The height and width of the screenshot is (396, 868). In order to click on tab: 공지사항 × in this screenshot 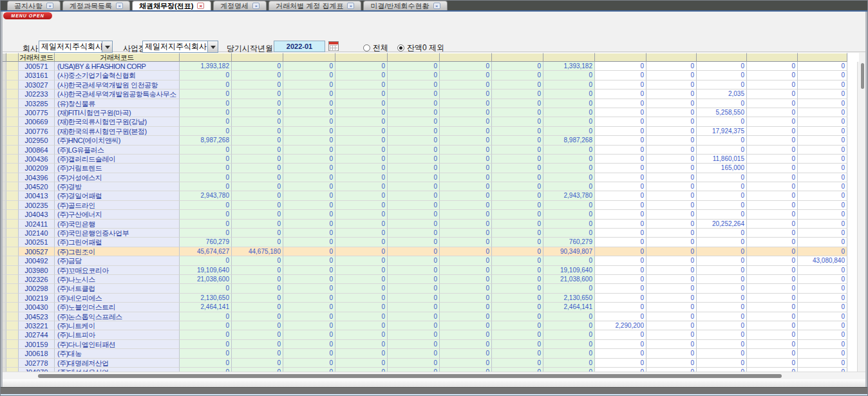, I will do `click(33, 5)`.